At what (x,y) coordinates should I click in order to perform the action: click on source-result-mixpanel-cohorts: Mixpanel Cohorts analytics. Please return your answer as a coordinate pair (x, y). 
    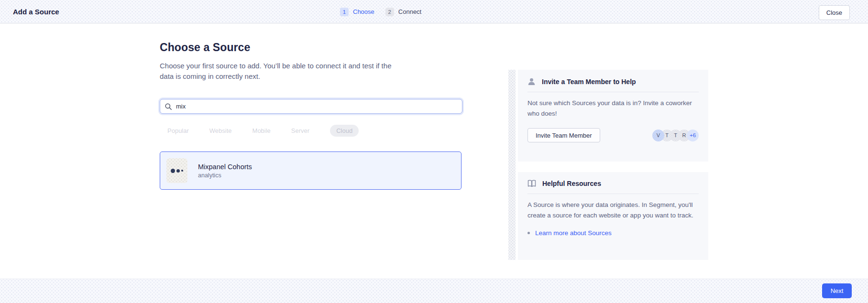
    Looking at the image, I should click on (311, 171).